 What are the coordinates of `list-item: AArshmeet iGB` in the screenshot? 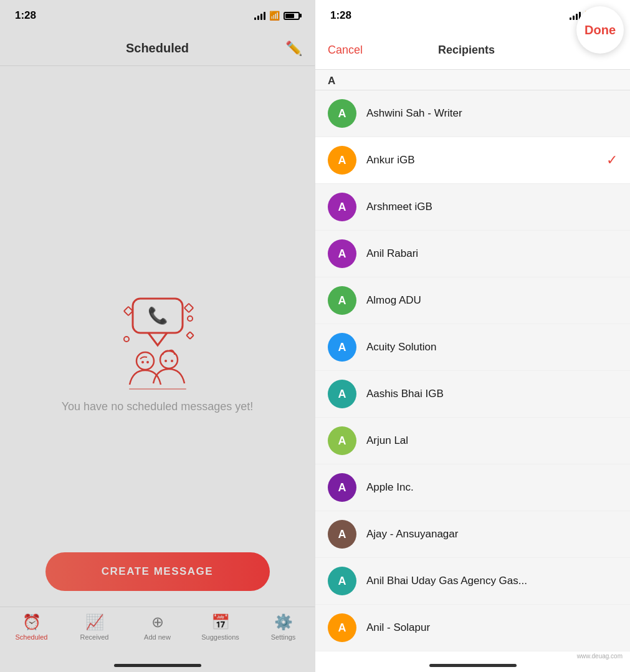 It's located at (472, 207).